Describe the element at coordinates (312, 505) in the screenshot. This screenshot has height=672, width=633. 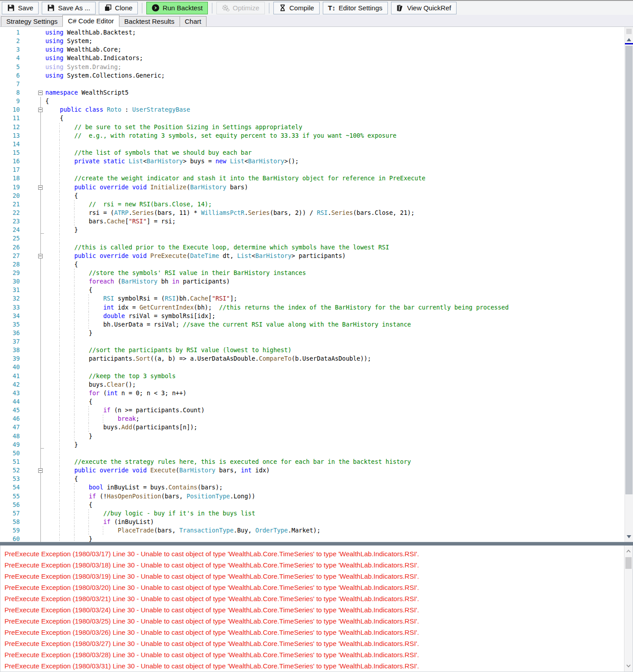
I see `code-line: 56 {` at that location.